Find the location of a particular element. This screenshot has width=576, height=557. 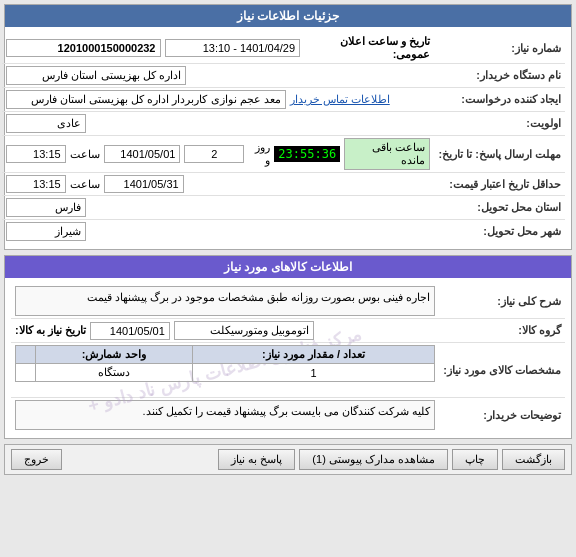

value-avaliyet: عادی is located at coordinates (46, 124).